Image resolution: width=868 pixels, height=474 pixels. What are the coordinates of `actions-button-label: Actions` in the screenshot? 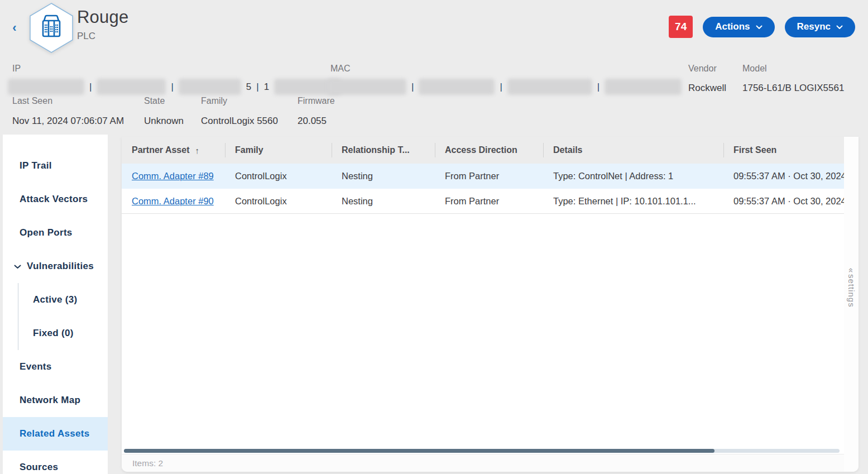 It's located at (732, 27).